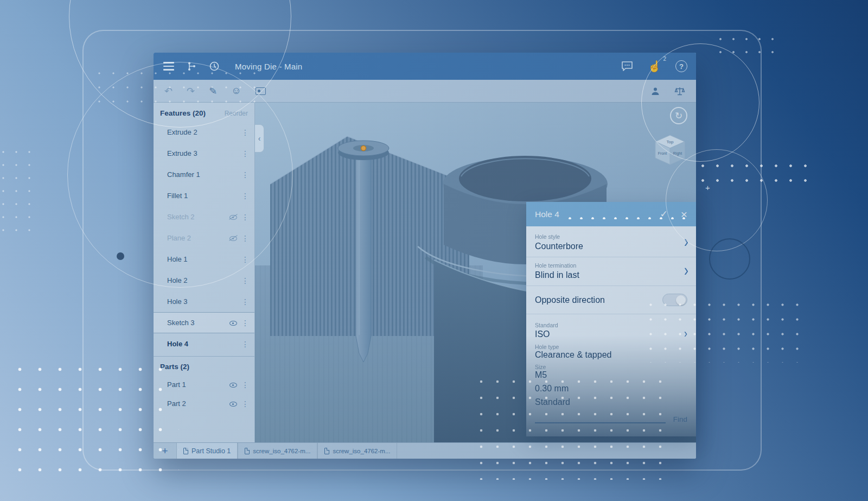  Describe the element at coordinates (611, 246) in the screenshot. I see `hole-style-value: Counterbore` at that location.